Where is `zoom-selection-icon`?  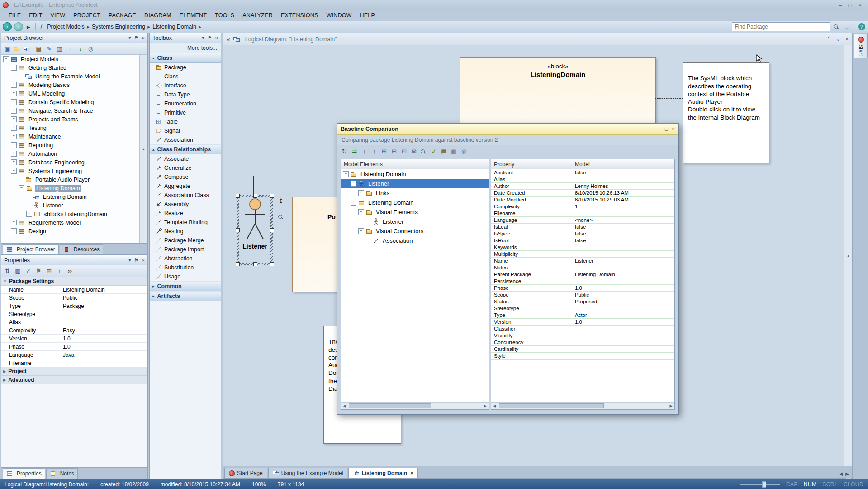
zoom-selection-icon is located at coordinates (281, 217).